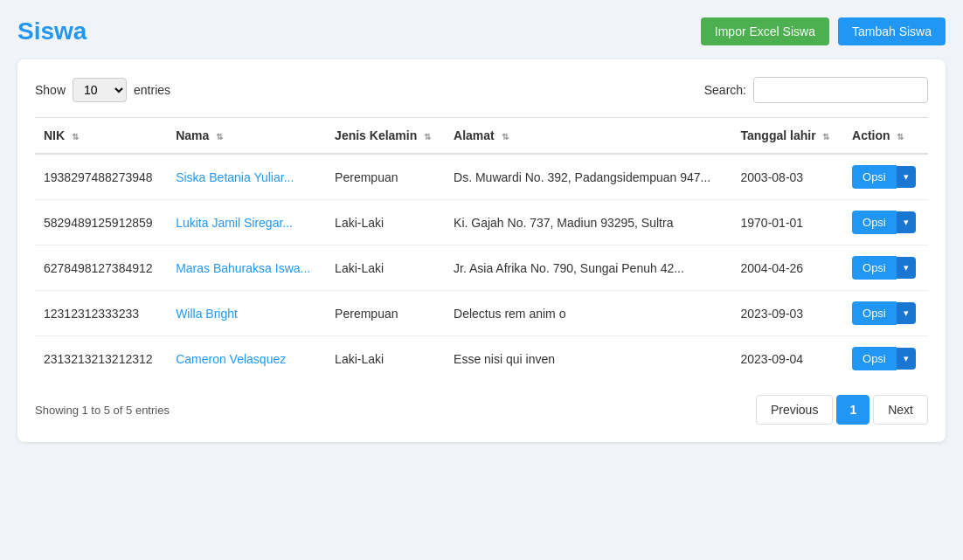  What do you see at coordinates (505, 136) in the screenshot?
I see `alamat-sort-icon: ⇅` at bounding box center [505, 136].